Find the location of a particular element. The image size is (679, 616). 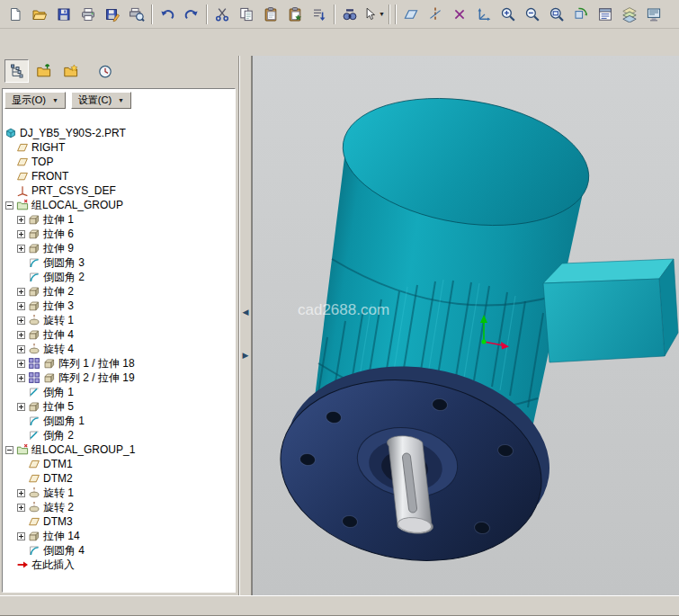

tree-item: 倒角 1 is located at coordinates (119, 392).